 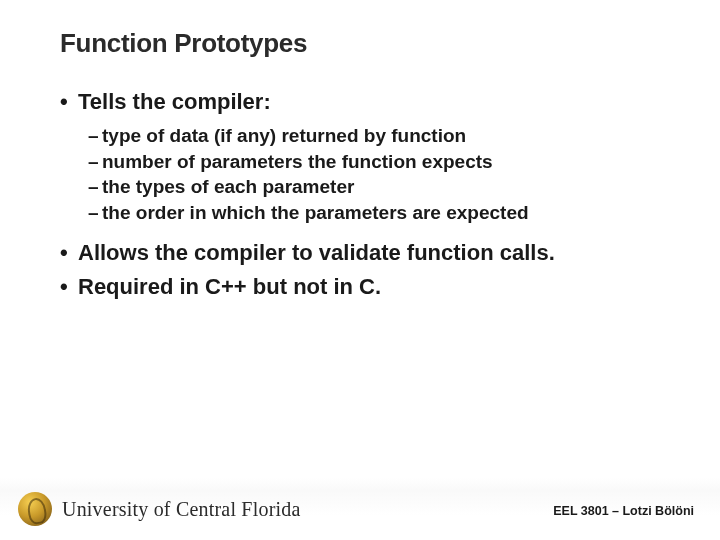 I want to click on ucf-seal-icon, so click(x=35, y=509).